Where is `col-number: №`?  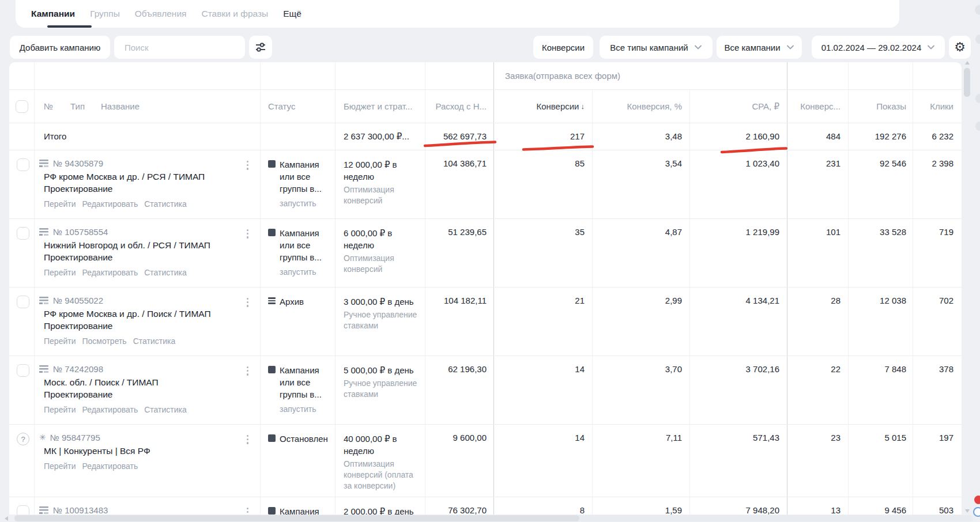
col-number: № is located at coordinates (57, 106).